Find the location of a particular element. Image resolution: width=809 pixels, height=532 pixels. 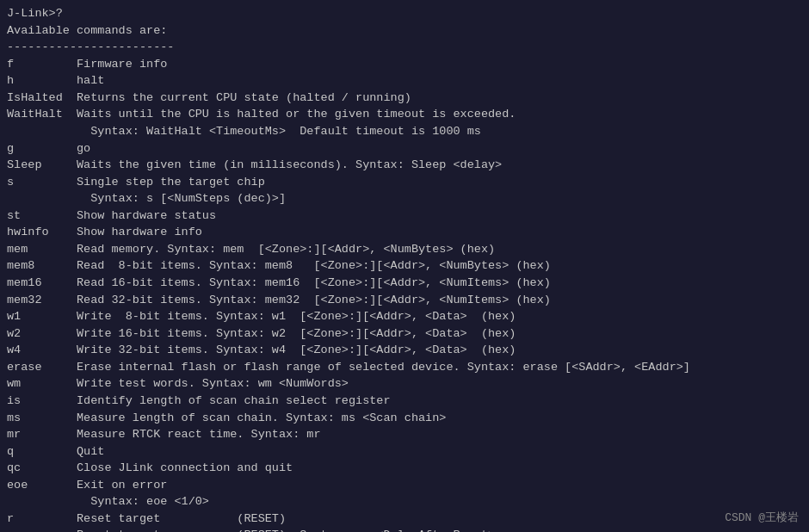

terminal-line: is Identify length of scan chain select … is located at coordinates (404, 401).